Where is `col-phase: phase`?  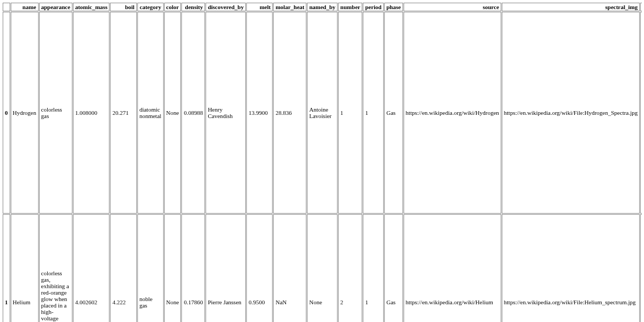 col-phase: phase is located at coordinates (394, 7).